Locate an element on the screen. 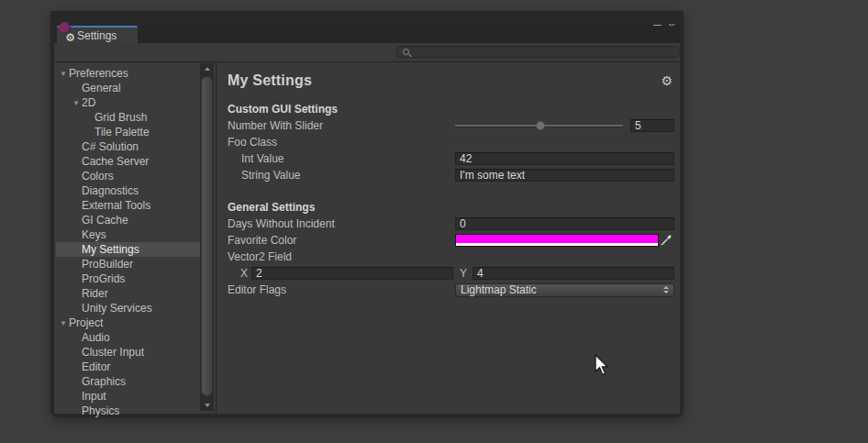 The image size is (868, 443). row-favorite-color: Favorite Color is located at coordinates (451, 240).